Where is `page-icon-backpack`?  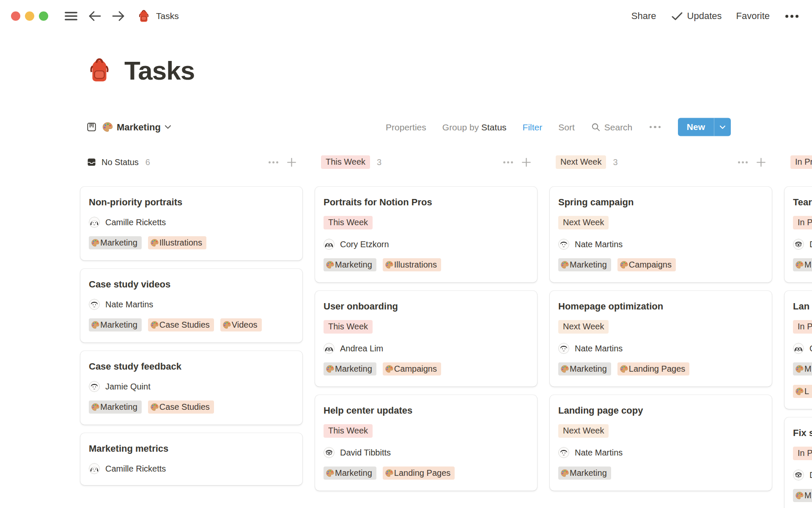 page-icon-backpack is located at coordinates (99, 70).